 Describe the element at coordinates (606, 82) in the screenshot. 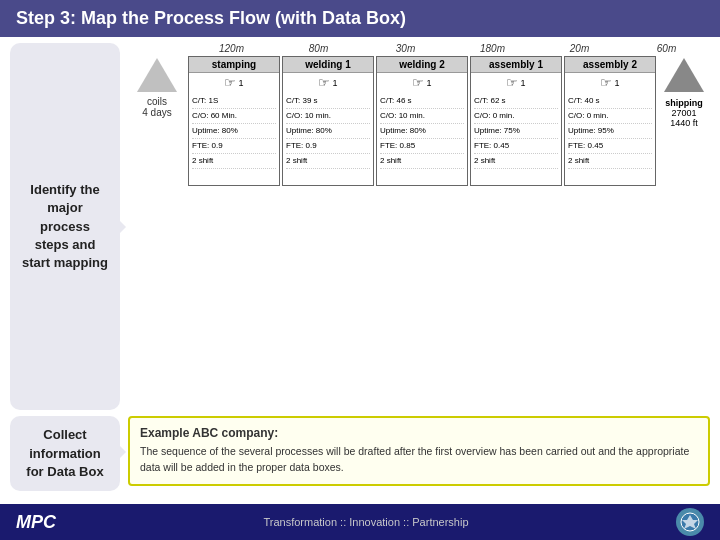

I see `hand-icon-4: ☞` at that location.